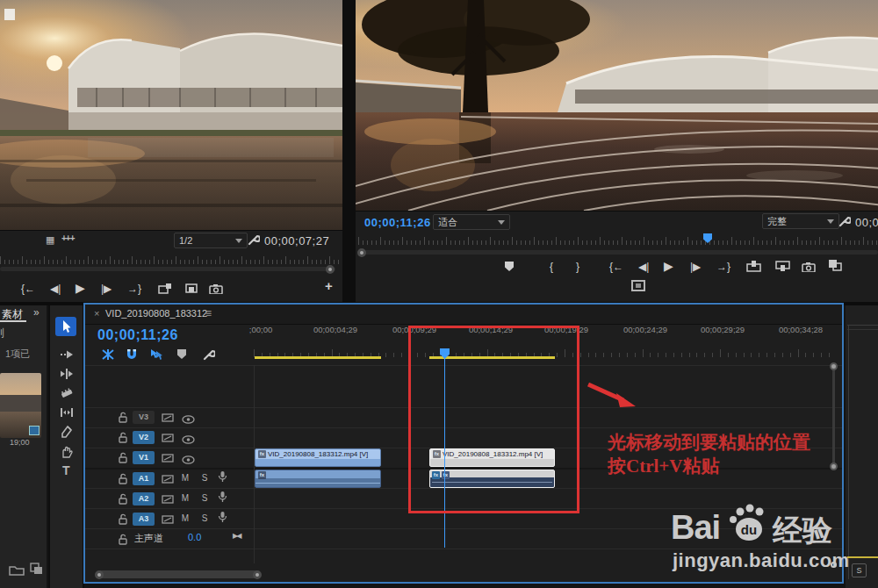 The image size is (878, 588). What do you see at coordinates (622, 253) in the screenshot?
I see `program-zoom-scrollbar` at bounding box center [622, 253].